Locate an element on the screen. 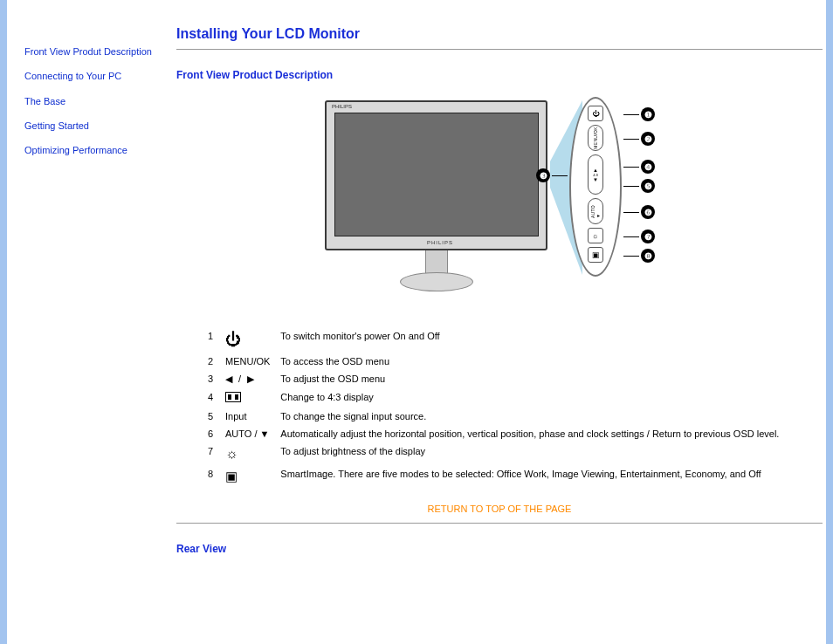 The height and width of the screenshot is (644, 833). callout-5: ❺ is located at coordinates (648, 186).